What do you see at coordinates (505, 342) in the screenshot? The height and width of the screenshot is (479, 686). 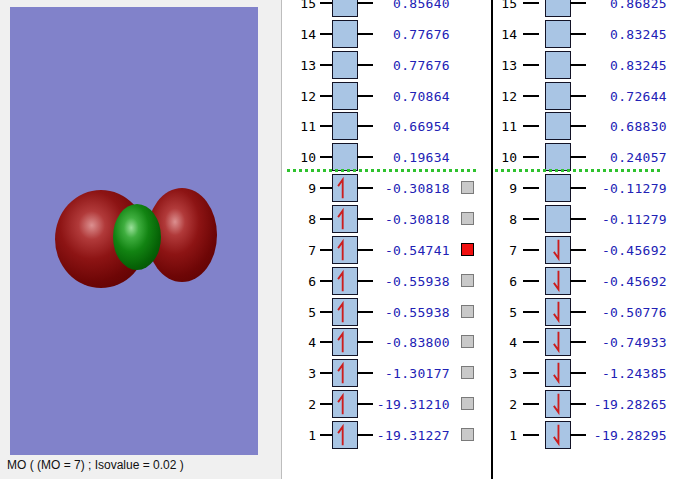 I see `mo-level-number: 4` at bounding box center [505, 342].